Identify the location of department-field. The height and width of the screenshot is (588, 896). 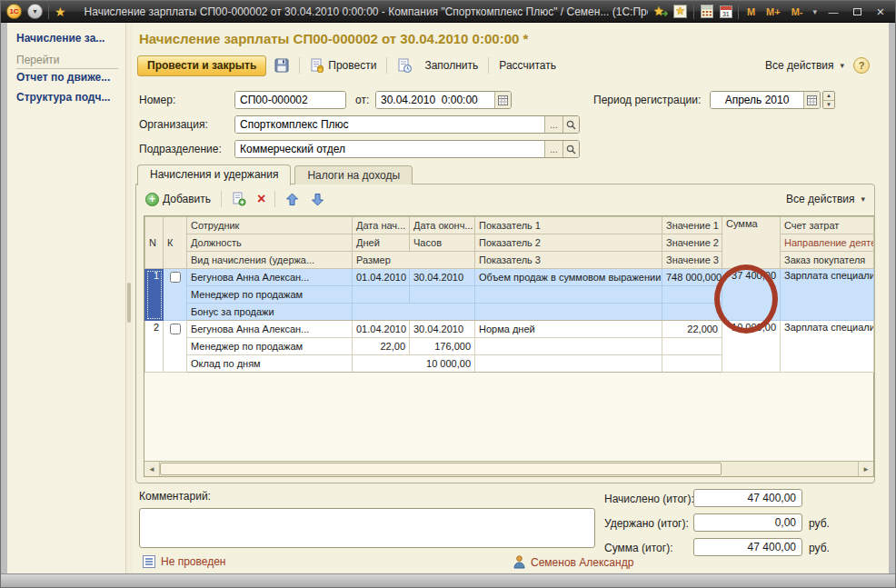
(390, 149).